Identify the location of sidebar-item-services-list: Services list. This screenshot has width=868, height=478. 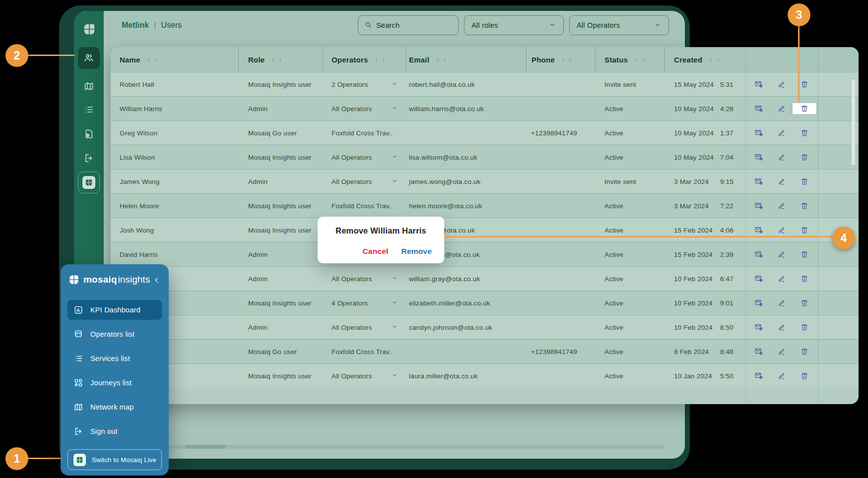
(115, 358).